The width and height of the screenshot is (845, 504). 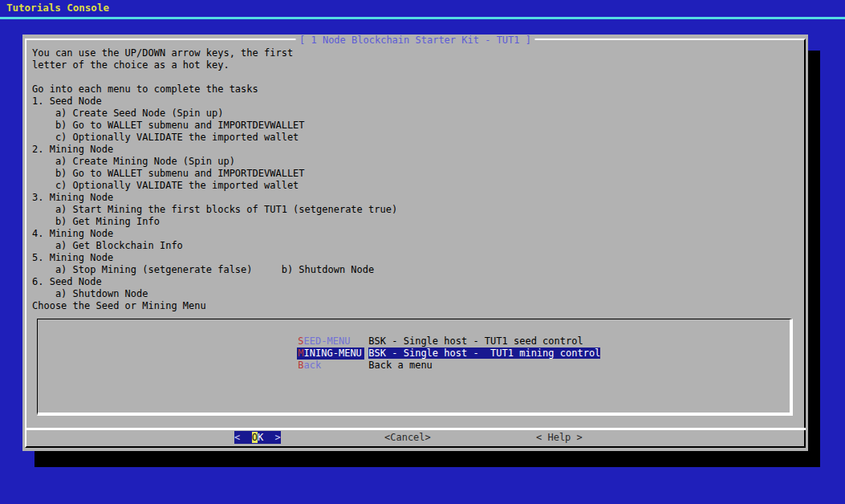 I want to click on menu-tag-rest: ack, so click(x=313, y=365).